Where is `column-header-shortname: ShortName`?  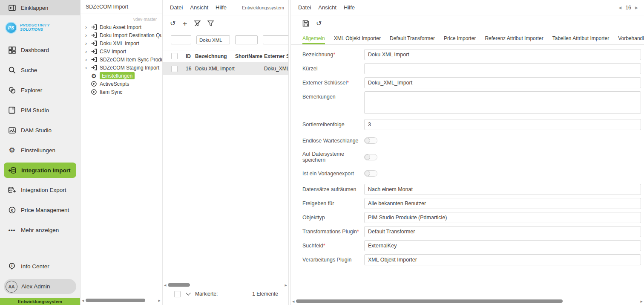 column-header-shortname: ShortName is located at coordinates (250, 56).